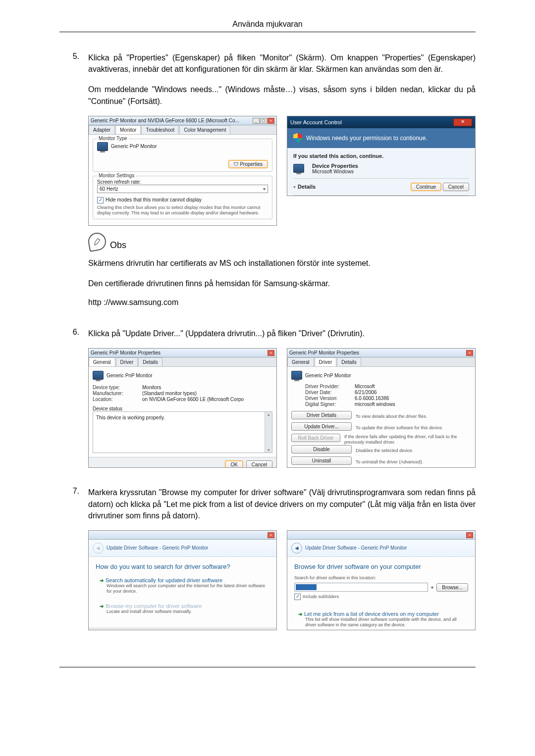  I want to click on note-p2: Den certifierade drivrutinen finns på he…, so click(282, 283).